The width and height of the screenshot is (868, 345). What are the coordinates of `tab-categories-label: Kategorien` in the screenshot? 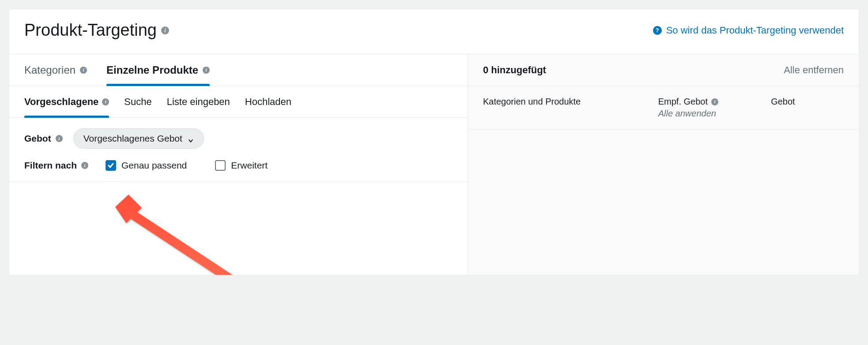 It's located at (50, 70).